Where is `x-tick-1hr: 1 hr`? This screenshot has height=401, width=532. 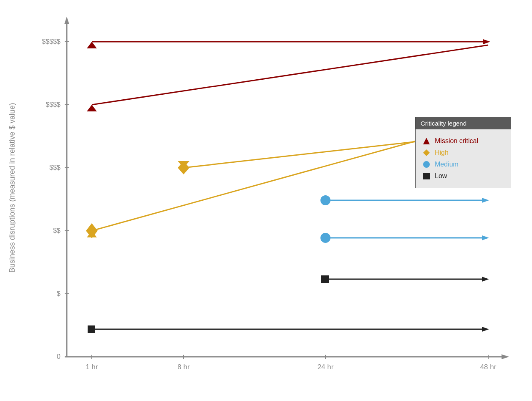 x-tick-1hr: 1 hr is located at coordinates (92, 367).